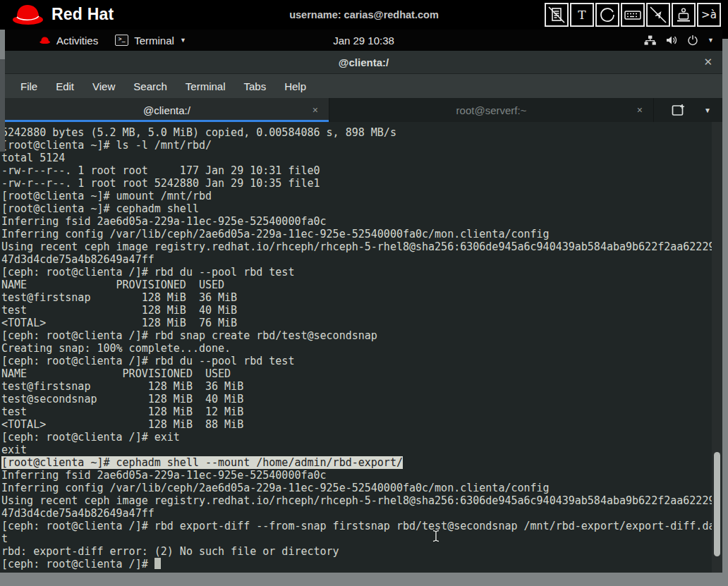 This screenshot has width=728, height=586. What do you see at coordinates (51, 41) in the screenshot?
I see `activities-button: Activities` at bounding box center [51, 41].